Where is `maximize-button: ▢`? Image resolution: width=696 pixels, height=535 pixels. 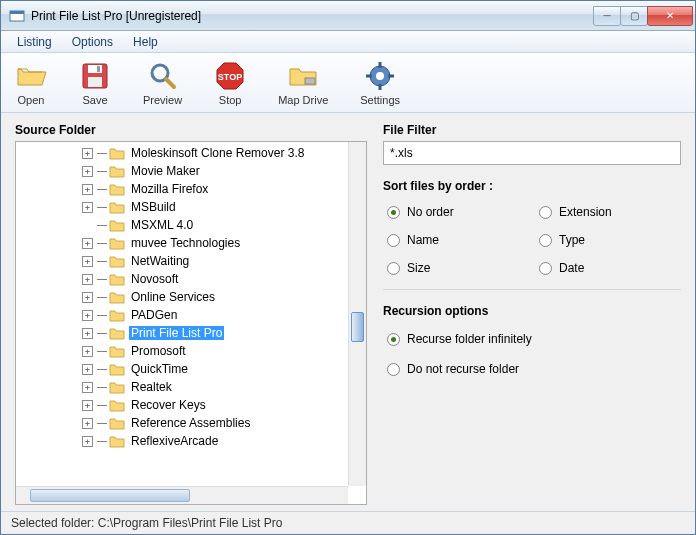
maximize-button: ▢ is located at coordinates (634, 16).